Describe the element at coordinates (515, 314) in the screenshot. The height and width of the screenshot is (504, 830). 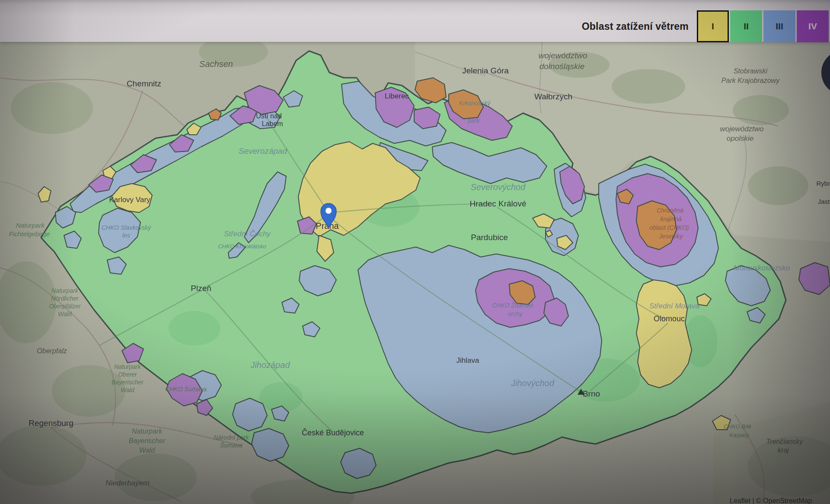
I see `label-chko-zdarske-2: vrchy` at that location.